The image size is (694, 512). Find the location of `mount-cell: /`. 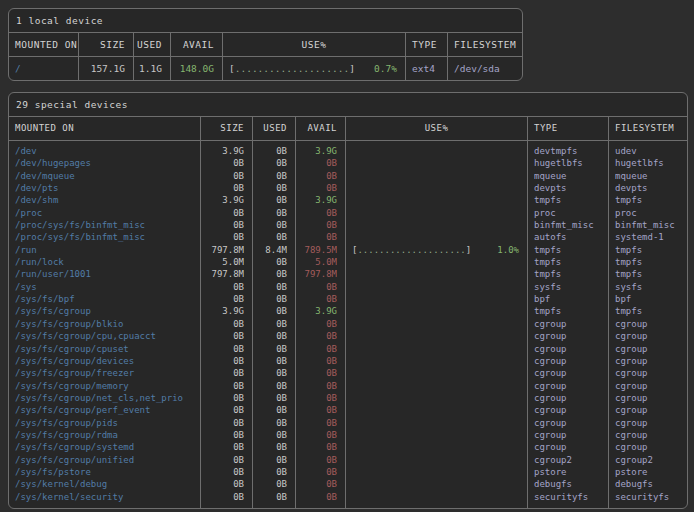

mount-cell: / is located at coordinates (46, 68).